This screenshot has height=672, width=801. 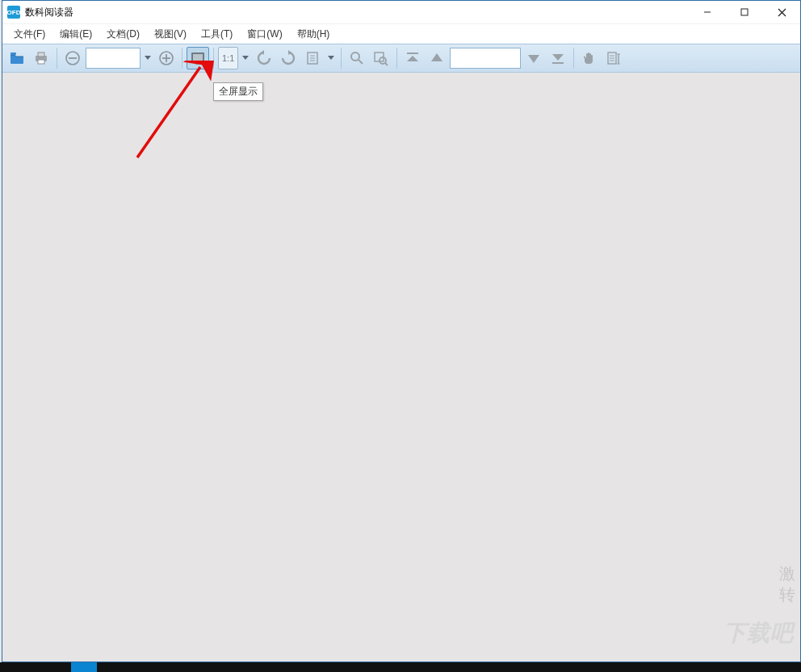 What do you see at coordinates (707, 12) in the screenshot?
I see `minimize-button` at bounding box center [707, 12].